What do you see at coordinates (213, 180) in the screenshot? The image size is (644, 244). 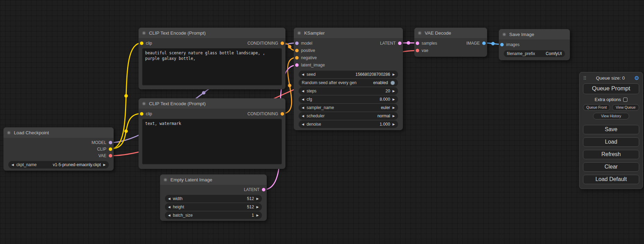 I see `node-title-bar: Empty Latent Image` at bounding box center [213, 180].